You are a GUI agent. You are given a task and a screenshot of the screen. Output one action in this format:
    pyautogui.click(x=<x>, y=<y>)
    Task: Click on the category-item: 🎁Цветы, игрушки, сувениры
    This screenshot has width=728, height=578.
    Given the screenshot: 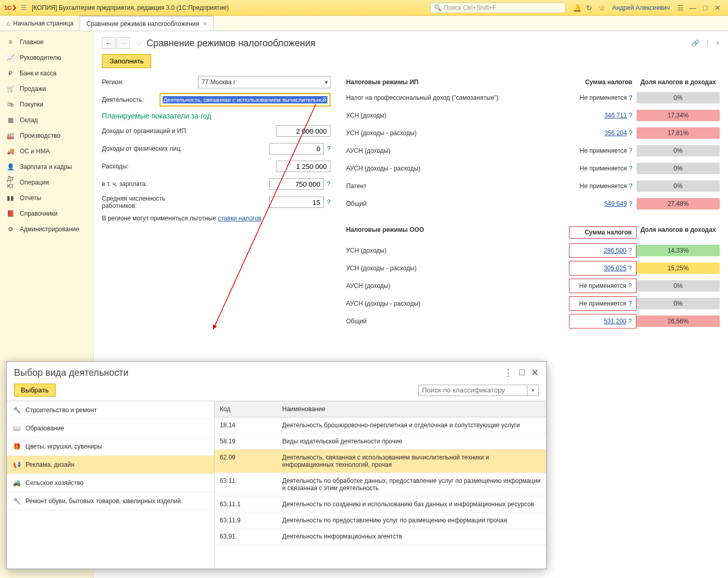 What is the action you would take?
    pyautogui.click(x=110, y=447)
    